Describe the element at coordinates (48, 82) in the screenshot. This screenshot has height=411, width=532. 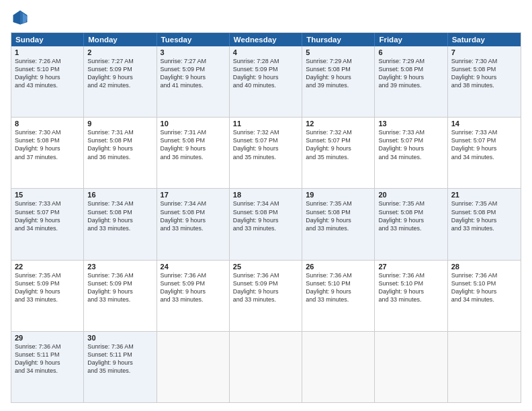
I see `calendar-cell-1-0: 1Sunrise: 7:26 AM Sunset: 5:10 PM Daylig…` at that location.